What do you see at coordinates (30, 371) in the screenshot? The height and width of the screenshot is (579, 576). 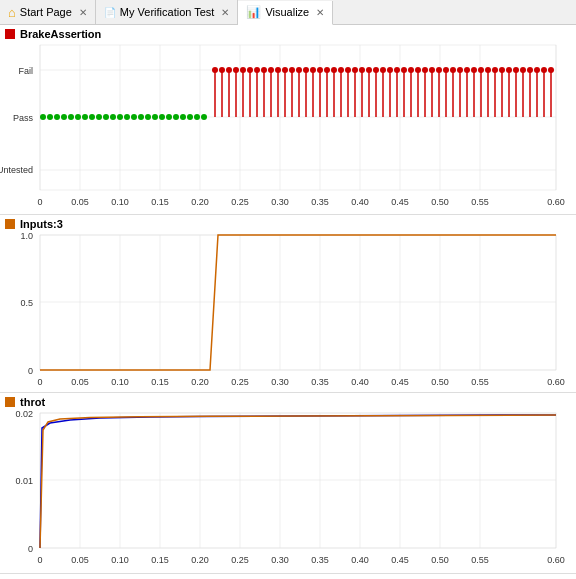 I see `y-label-0: 0` at bounding box center [30, 371].